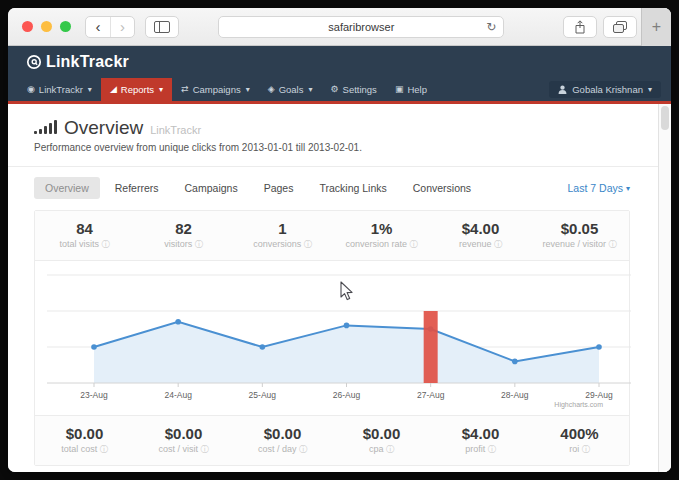 The image size is (679, 480). I want to click on stat-item: 1% conversion rate ⓘ, so click(382, 235).